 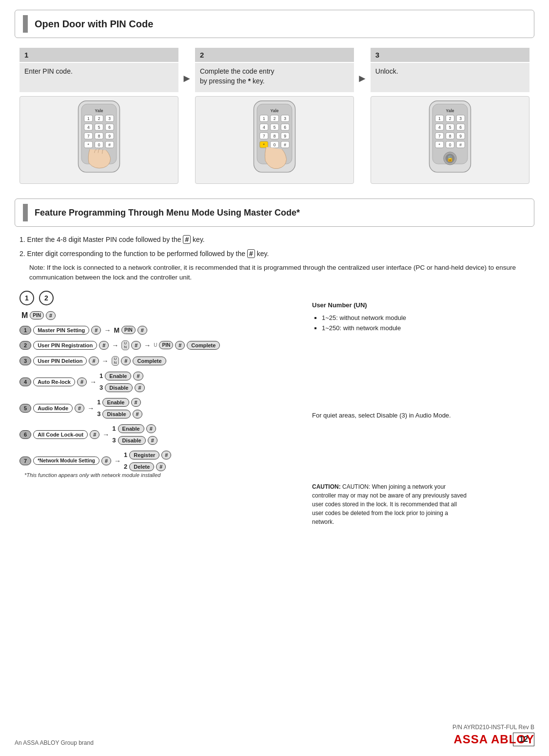 I want to click on feature-header: Feature Programming Through Menu Mode Us…, so click(x=274, y=213).